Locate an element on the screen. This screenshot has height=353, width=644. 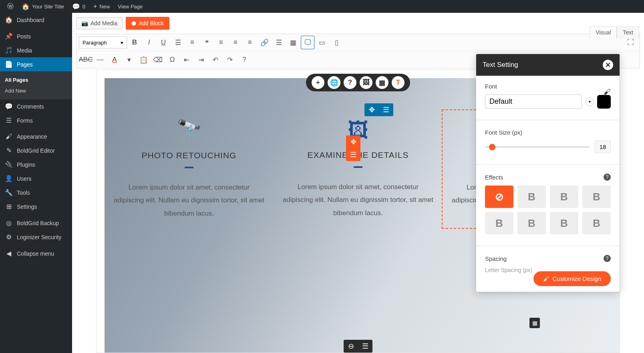
text-color-dropdown: ▾ is located at coordinates (129, 60).